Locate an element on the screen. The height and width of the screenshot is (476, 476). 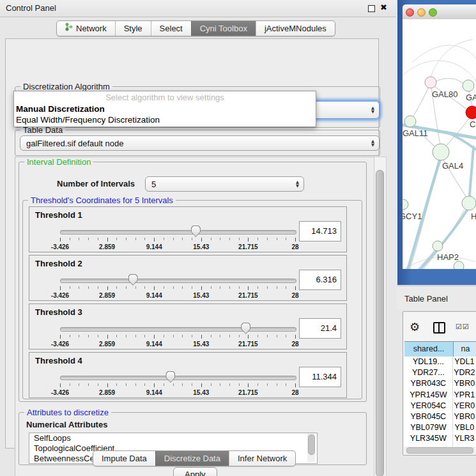
table-cell: YER054C is located at coordinates (428, 406).